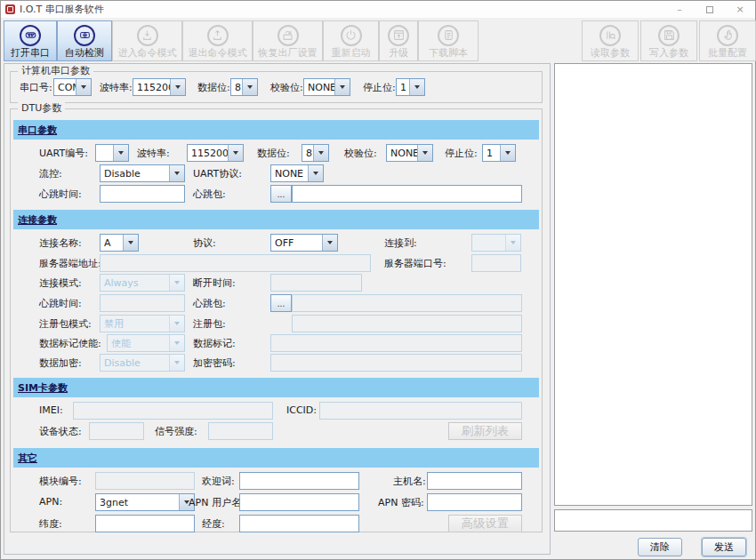 This screenshot has height=560, width=756. What do you see at coordinates (244, 87) in the screenshot?
I see `data-bits-select: 8` at bounding box center [244, 87].